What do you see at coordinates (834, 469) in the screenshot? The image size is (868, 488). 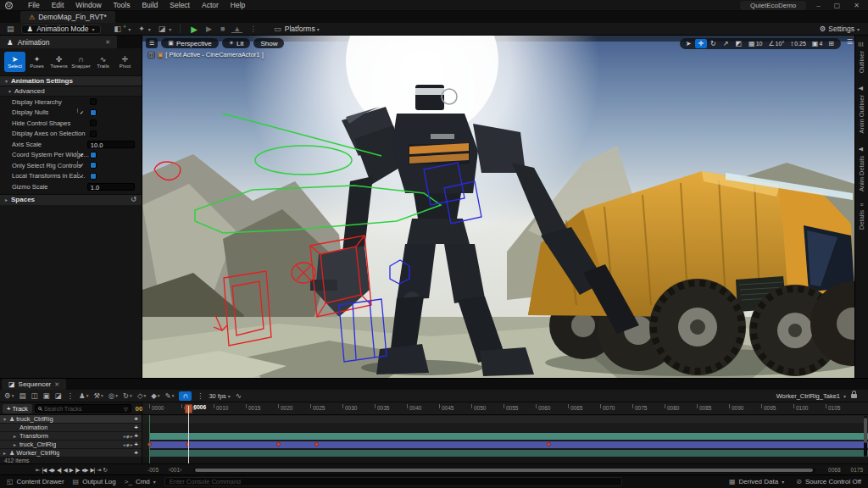 I see `playback-range-end: 0068` at bounding box center [834, 469].